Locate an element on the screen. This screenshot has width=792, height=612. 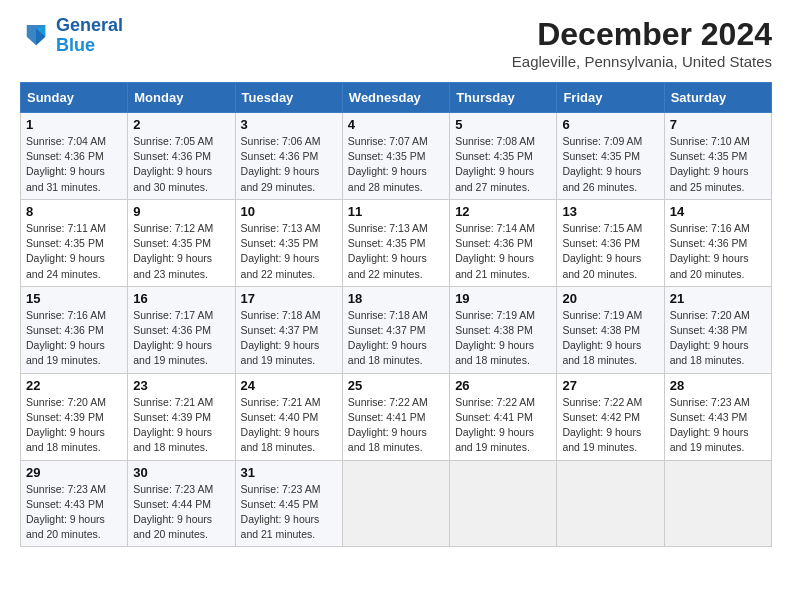
day-number: 3 is located at coordinates (289, 124).